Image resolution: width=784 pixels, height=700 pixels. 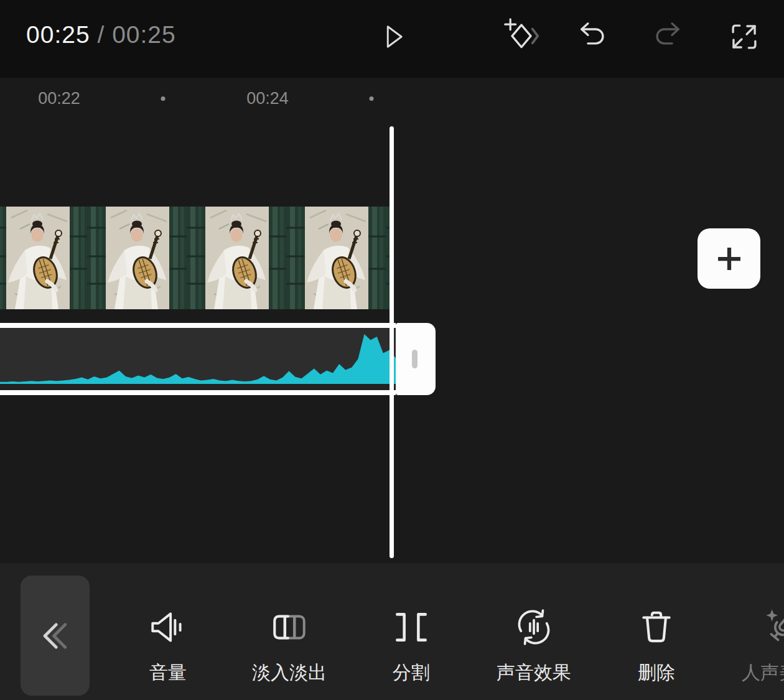 What do you see at coordinates (414, 359) in the screenshot?
I see `trim-handle-grip` at bounding box center [414, 359].